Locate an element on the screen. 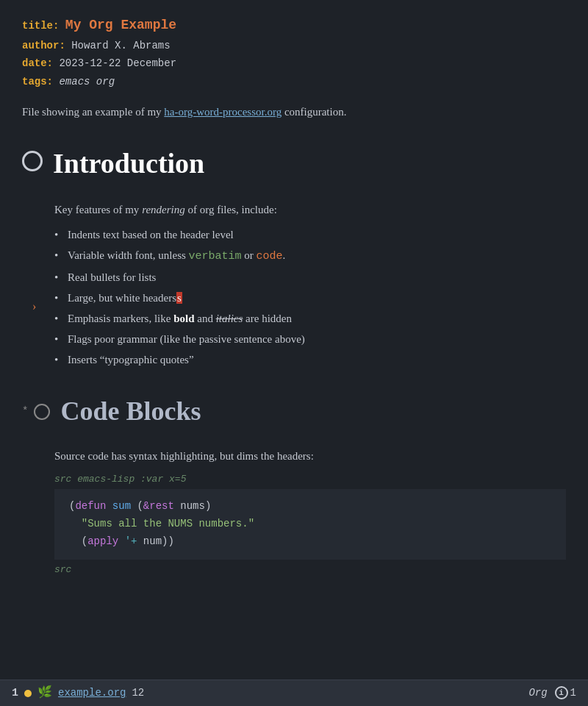  code-line-1: (defun sum (&rest nums) is located at coordinates (310, 507).